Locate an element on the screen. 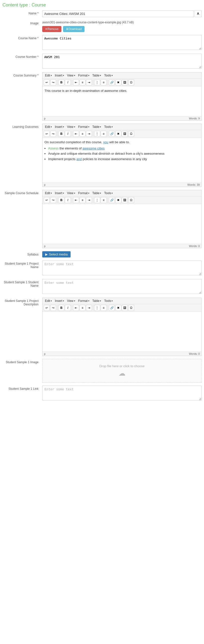 The width and height of the screenshot is (204, 644). student1-link-input is located at coordinates (122, 393).